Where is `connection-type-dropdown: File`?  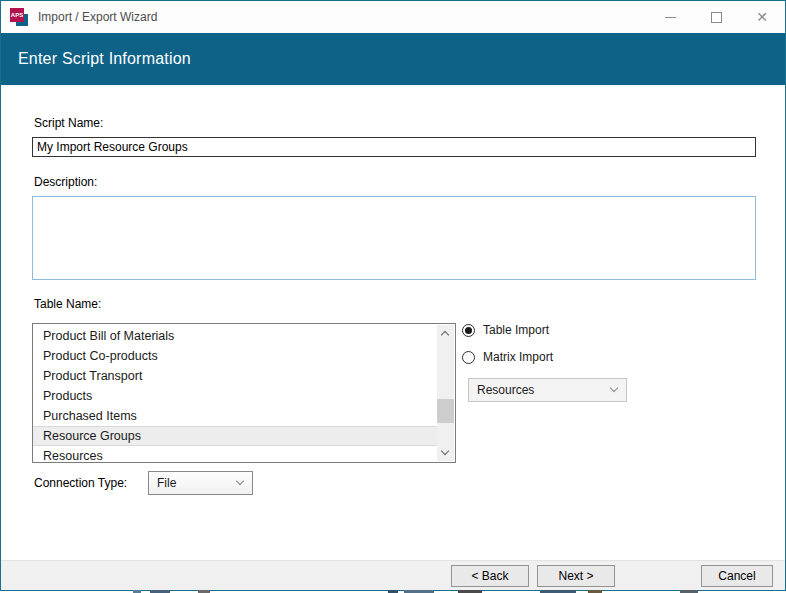 connection-type-dropdown: File is located at coordinates (200, 483).